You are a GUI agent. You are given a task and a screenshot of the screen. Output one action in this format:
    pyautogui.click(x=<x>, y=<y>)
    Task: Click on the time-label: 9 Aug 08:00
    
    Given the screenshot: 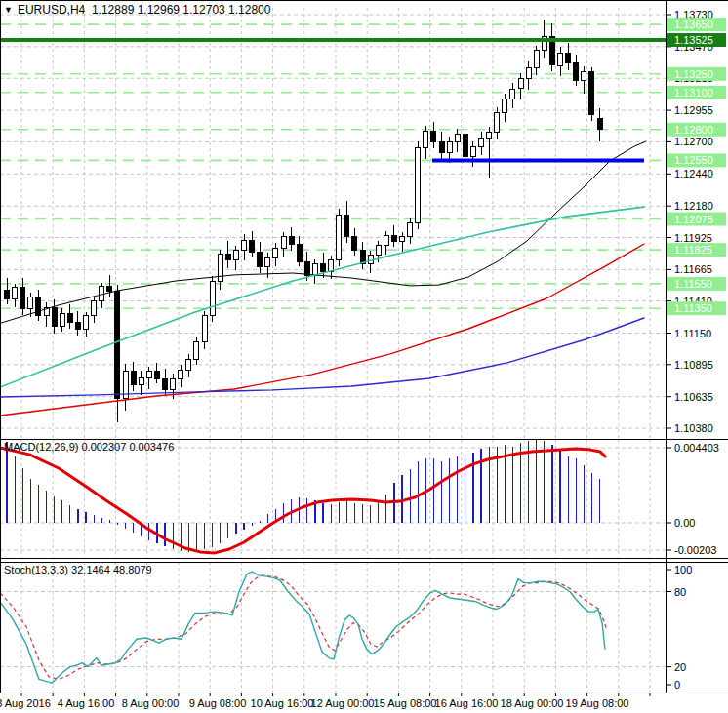 What is the action you would take?
    pyautogui.click(x=219, y=703)
    